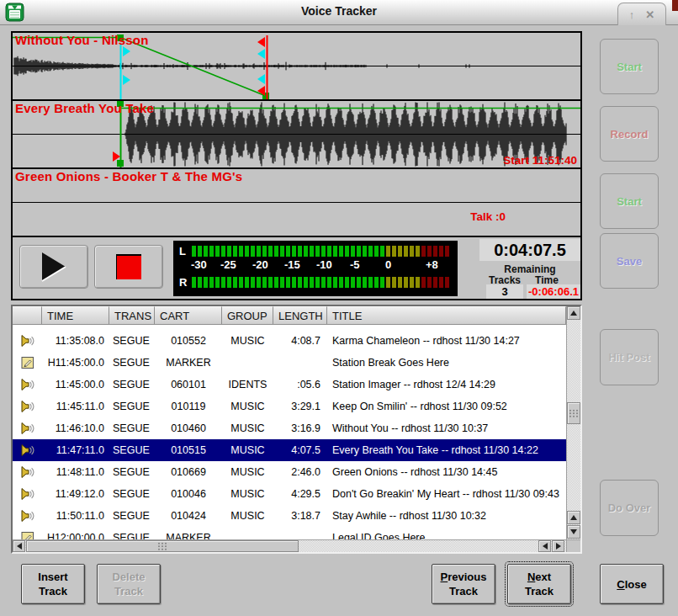  I want to click on log-cell-cart: 010046, so click(188, 494).